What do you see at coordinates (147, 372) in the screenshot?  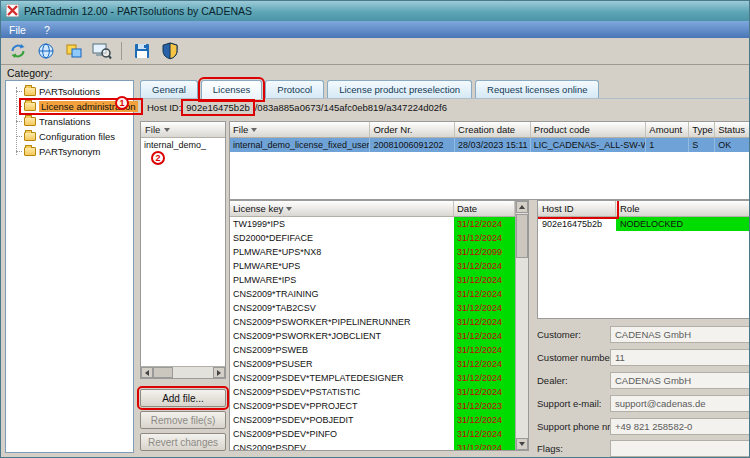 I see `scroll-left-icon` at bounding box center [147, 372].